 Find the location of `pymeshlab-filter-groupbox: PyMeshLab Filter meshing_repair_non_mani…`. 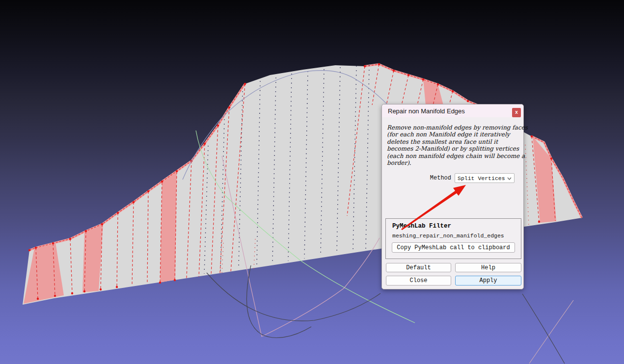

pymeshlab-filter-groupbox: PyMeshLab Filter meshing_repair_non_mani… is located at coordinates (454, 238).